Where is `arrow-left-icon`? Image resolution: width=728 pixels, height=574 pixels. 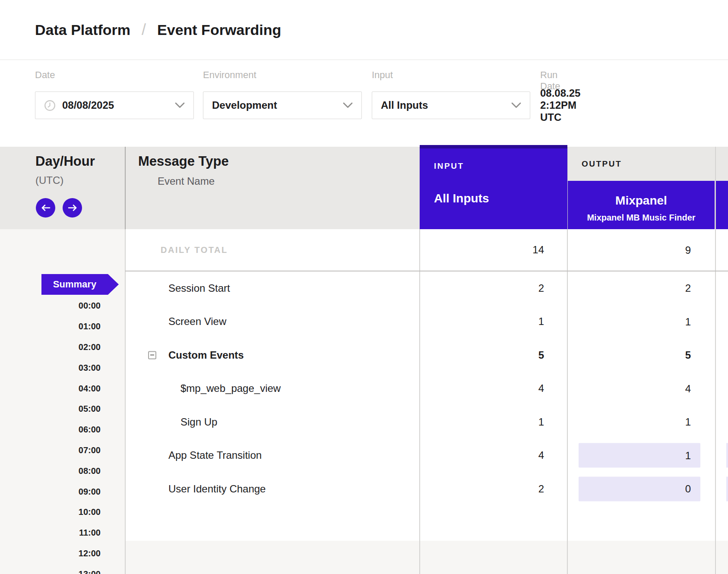
arrow-left-icon is located at coordinates (46, 208).